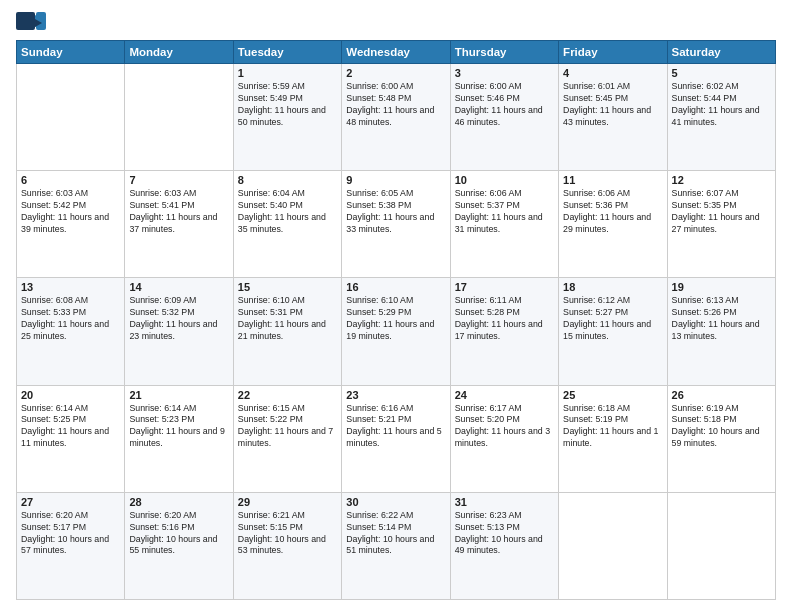 This screenshot has height=612, width=792. Describe the element at coordinates (288, 105) in the screenshot. I see `day-info: Sunrise: 5:59 AM Sunset: 5:49 PM Dayligh…` at that location.